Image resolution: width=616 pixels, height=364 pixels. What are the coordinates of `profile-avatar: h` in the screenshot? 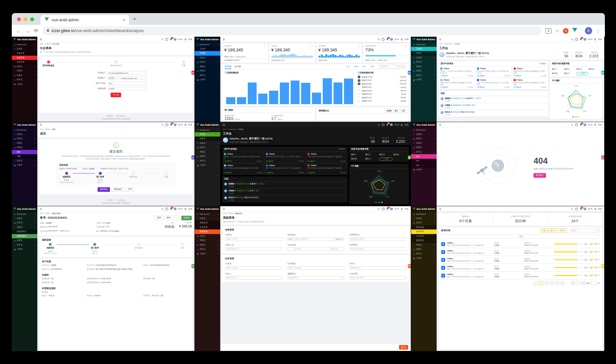 It's located at (589, 31).